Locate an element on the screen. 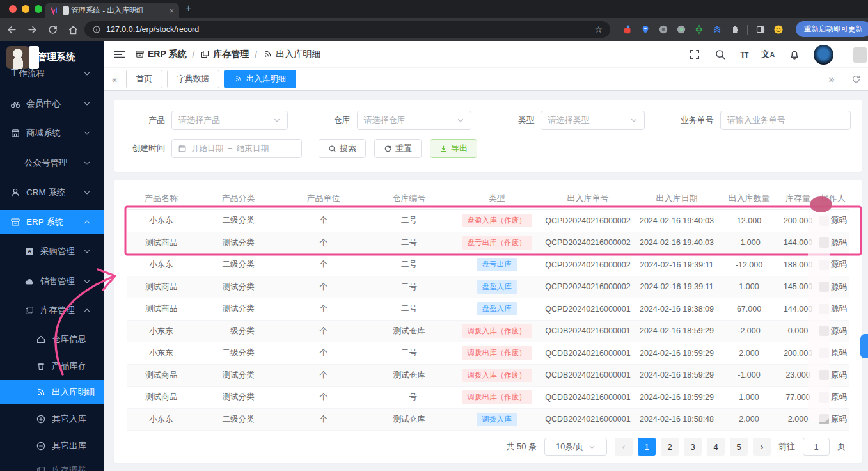 Image resolution: width=868 pixels, height=471 pixels. tab-close-icon: × is located at coordinates (171, 10).